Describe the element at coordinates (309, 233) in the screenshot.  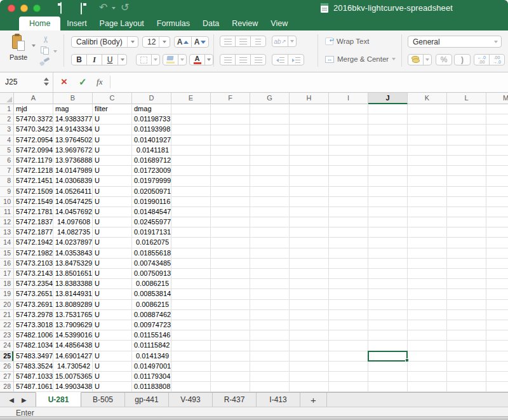
I see `cell-H13` at that location.